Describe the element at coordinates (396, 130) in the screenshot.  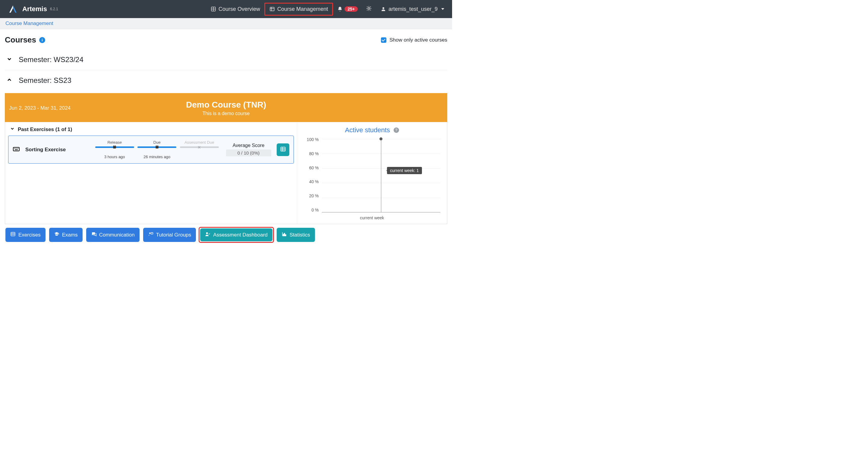
I see `help-icon: ?` at that location.